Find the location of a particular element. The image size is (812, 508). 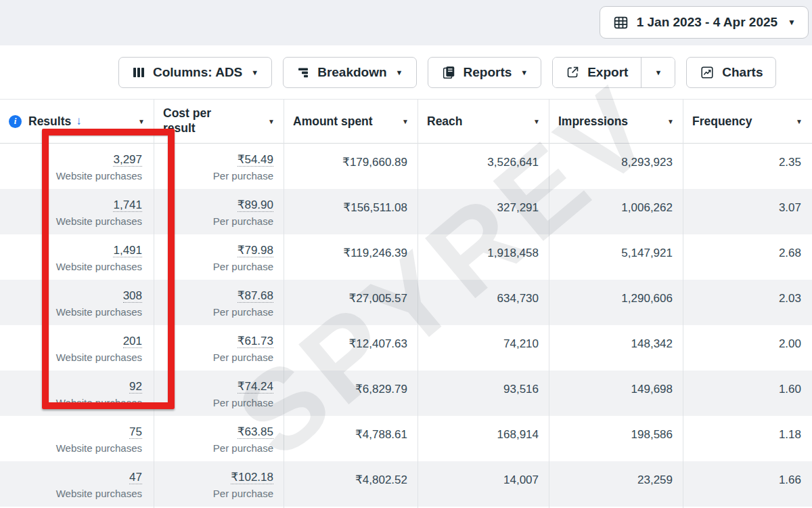

column-header-results: i Results ↓ ▼ is located at coordinates (77, 121).